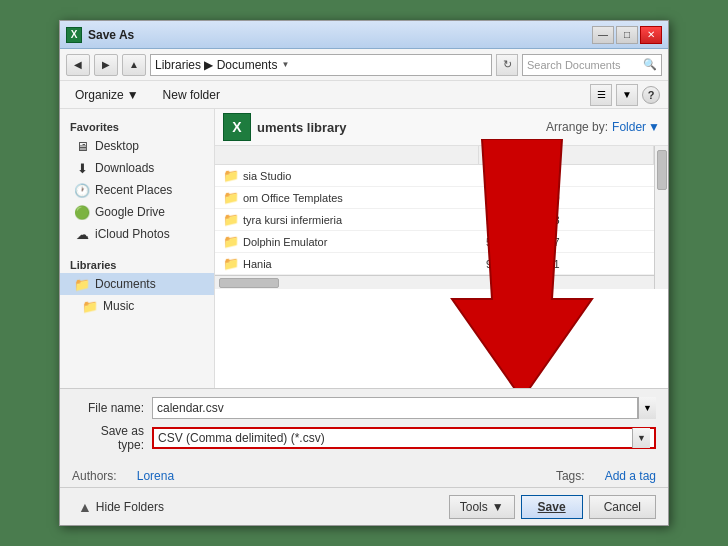  Describe the element at coordinates (117, 146) in the screenshot. I see `sidebar-item-label: Desktop` at that location.